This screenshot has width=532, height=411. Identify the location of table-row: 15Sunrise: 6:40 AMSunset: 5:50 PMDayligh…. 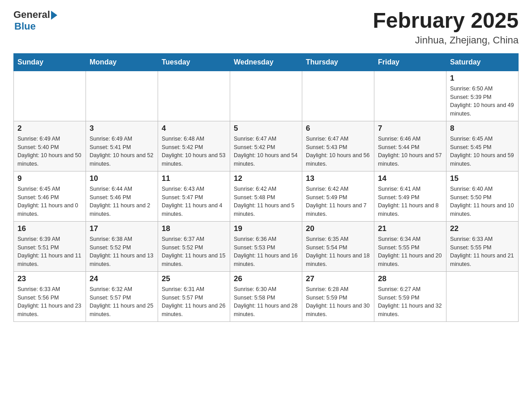
(483, 196).